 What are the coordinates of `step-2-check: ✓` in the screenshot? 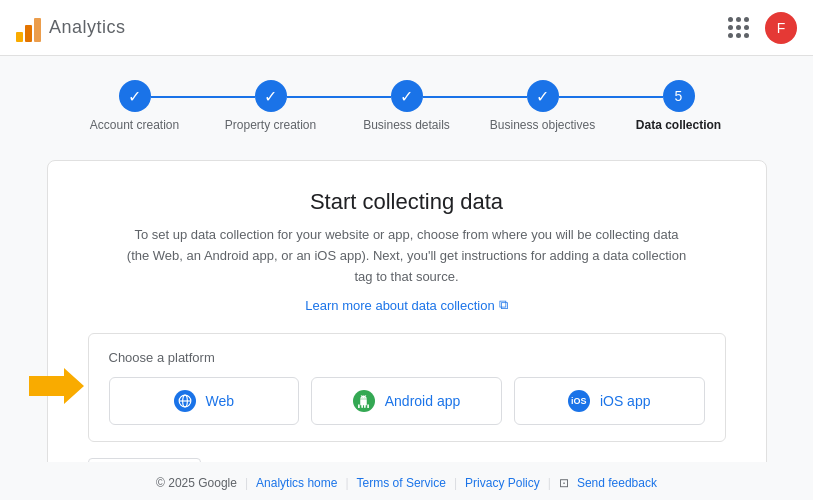 It's located at (270, 96).